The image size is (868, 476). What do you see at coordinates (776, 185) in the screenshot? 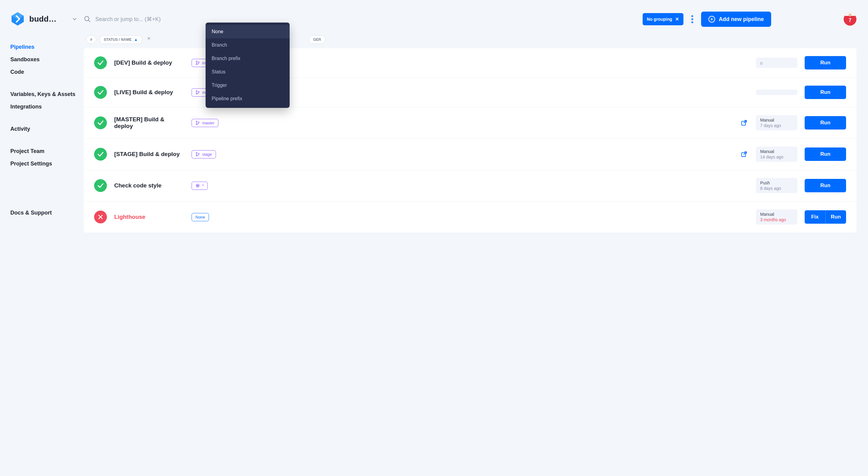
I see `trigger-info: Push8 days ago` at bounding box center [776, 185].